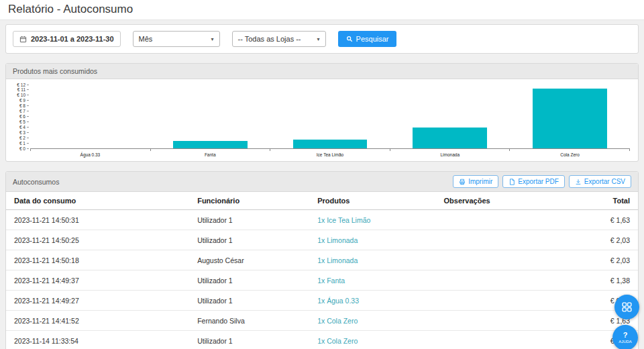 Image resolution: width=644 pixels, height=349 pixels. What do you see at coordinates (625, 342) in the screenshot?
I see `help-button-label: AJUDA` at bounding box center [625, 342].